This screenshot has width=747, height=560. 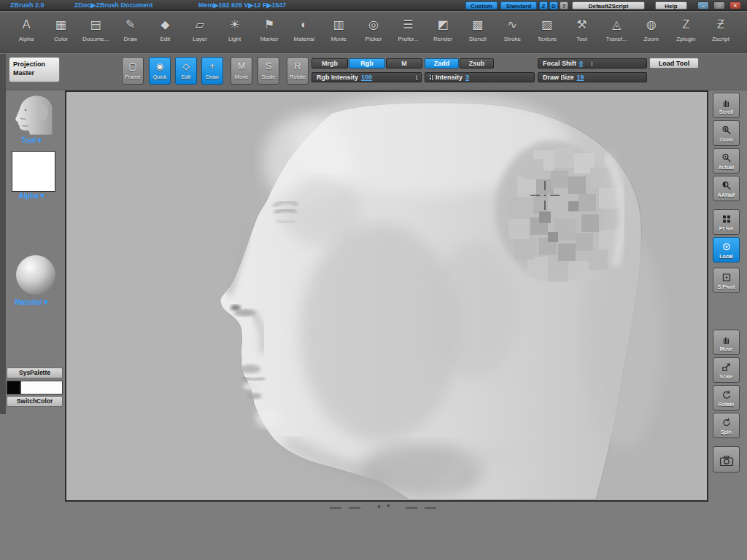 What do you see at coordinates (200, 25) in the screenshot?
I see `layer-icon: ▱` at bounding box center [200, 25].